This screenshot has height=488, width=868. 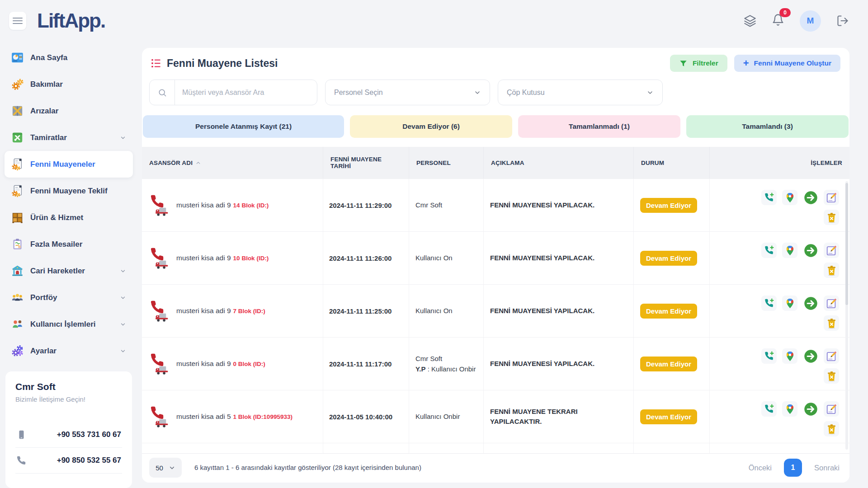 I want to click on sidebar-item-fenni-muayene-teklif: Fenni Muayene Teklif, so click(x=69, y=191).